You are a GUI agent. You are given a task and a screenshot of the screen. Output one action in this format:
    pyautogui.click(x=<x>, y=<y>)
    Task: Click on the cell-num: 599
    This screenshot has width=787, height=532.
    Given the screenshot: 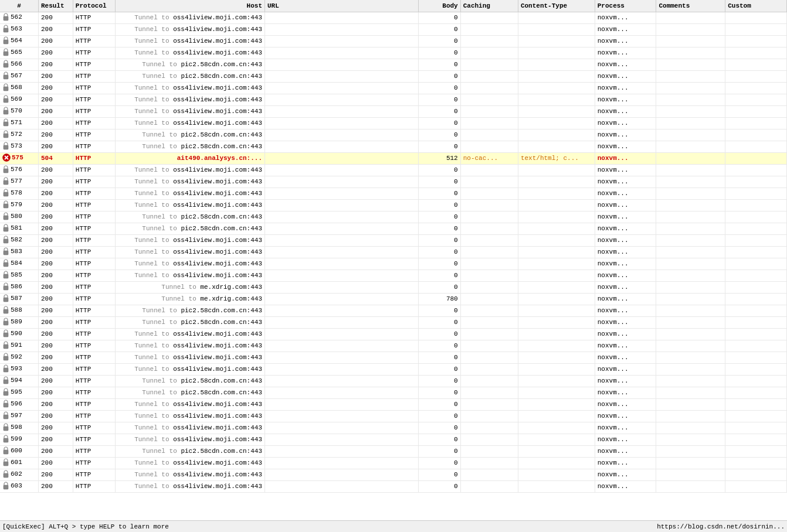 What is the action you would take?
    pyautogui.click(x=19, y=439)
    